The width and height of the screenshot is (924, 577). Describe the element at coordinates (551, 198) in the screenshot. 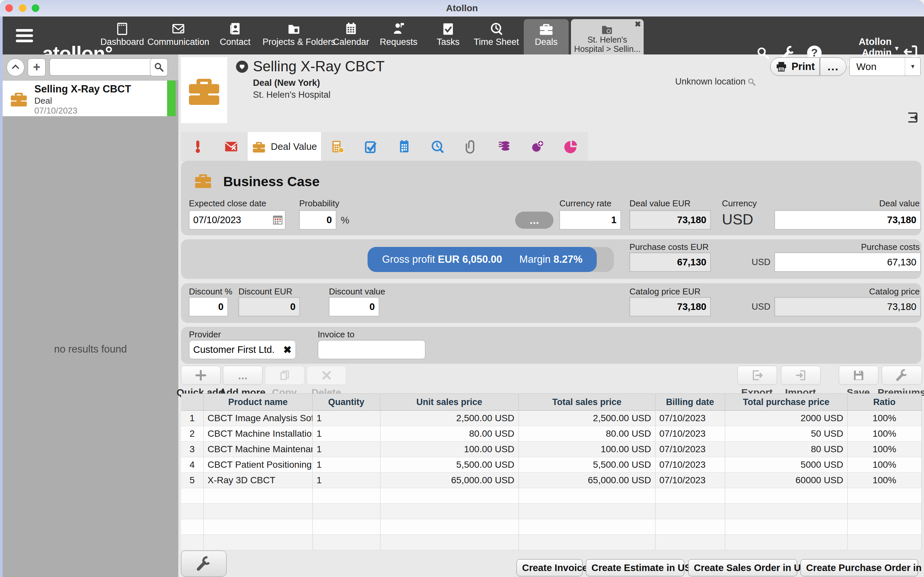

I see `business-case-panel: Business Case Expected close date Probab…` at that location.